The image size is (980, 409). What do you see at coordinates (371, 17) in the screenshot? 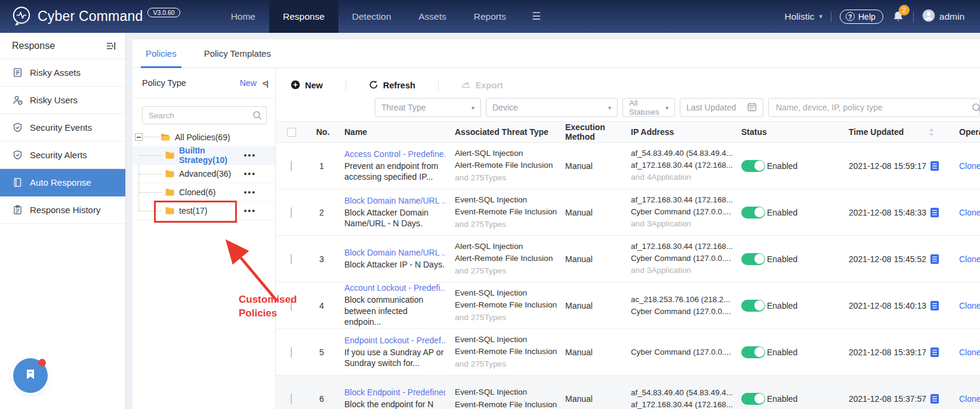
I see `nav-item-detection: Detection` at bounding box center [371, 17].